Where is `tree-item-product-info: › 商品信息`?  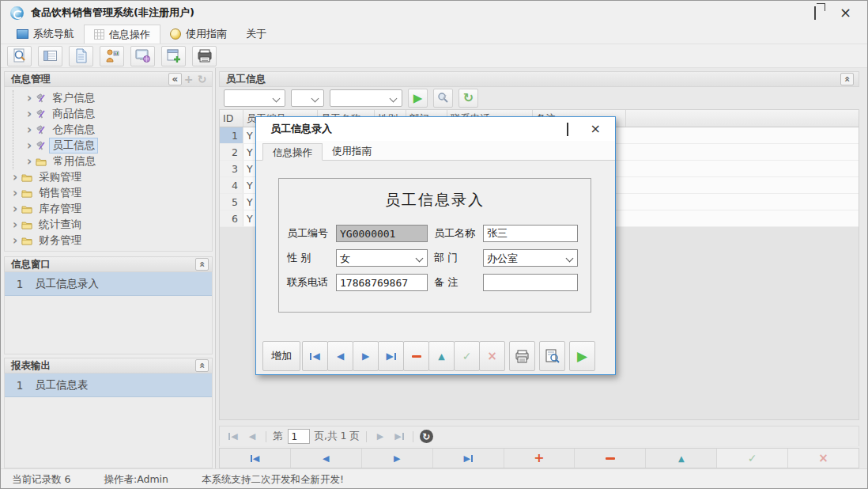
tree-item-product-info: › 商品信息 is located at coordinates (112, 114).